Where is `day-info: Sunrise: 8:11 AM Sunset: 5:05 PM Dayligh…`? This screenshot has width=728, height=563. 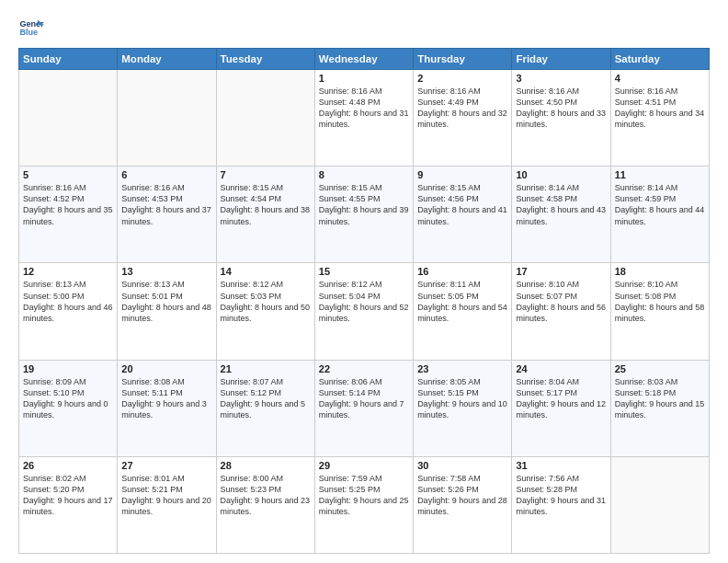
day-info: Sunrise: 8:11 AM Sunset: 5:05 PM Dayligh… is located at coordinates (462, 302).